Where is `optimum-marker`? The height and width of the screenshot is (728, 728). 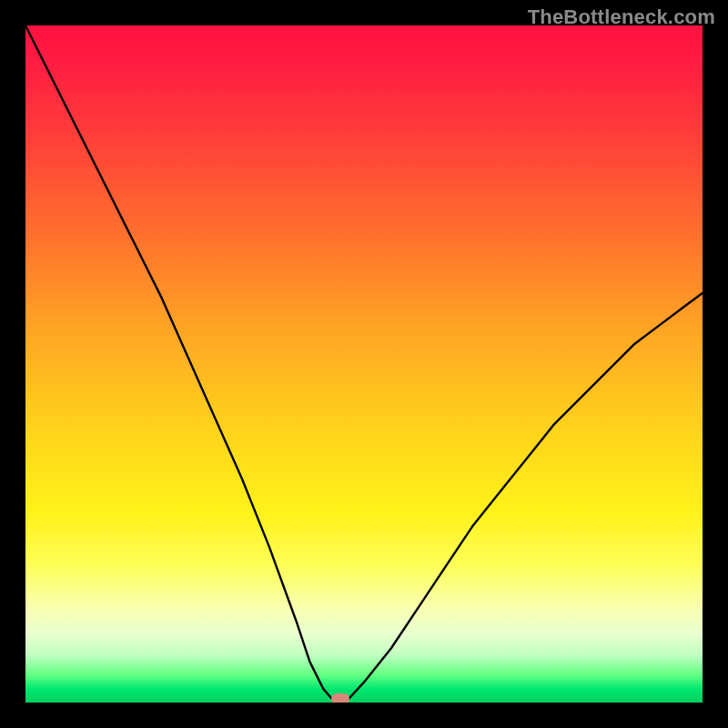 optimum-marker is located at coordinates (340, 698).